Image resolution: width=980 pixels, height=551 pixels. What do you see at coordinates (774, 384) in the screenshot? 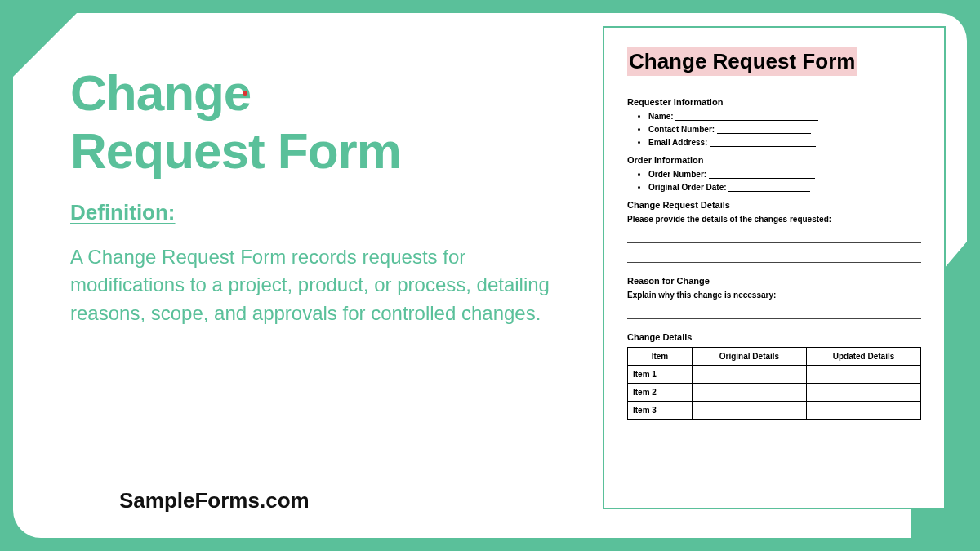
I see `change-details-table: Item Original Details Updated Details It…` at bounding box center [774, 384].